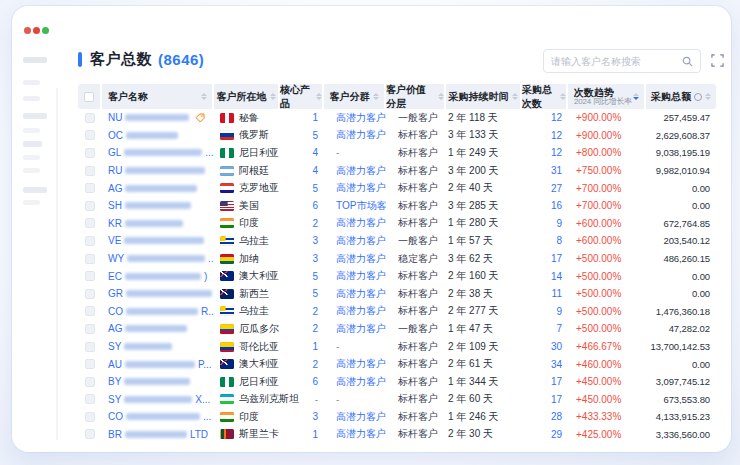  What do you see at coordinates (208, 312) in the screenshot?
I see `customer-name-tail: R...` at bounding box center [208, 312].